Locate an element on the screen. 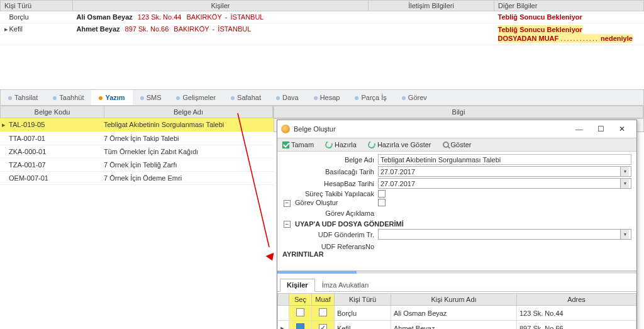  maximize-button: ☐ is located at coordinates (601, 129).